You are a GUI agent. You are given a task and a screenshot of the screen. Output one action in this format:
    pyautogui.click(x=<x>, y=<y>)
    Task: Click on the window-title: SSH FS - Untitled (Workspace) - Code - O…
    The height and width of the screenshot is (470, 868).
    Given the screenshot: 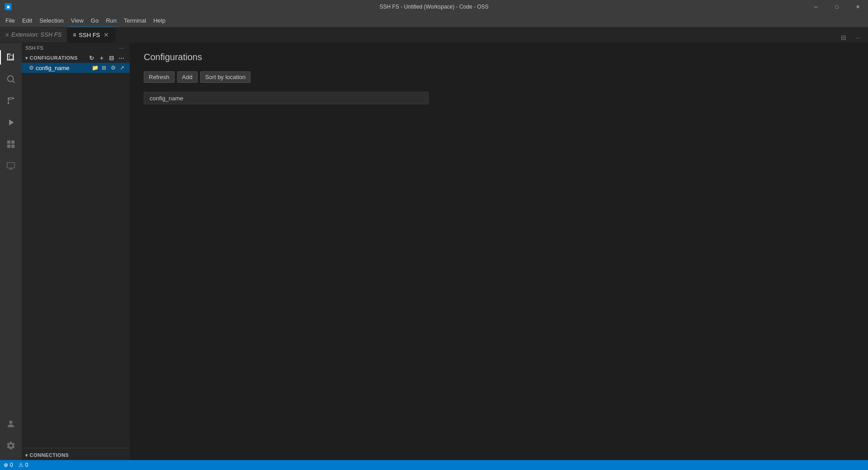 What is the action you would take?
    pyautogui.click(x=434, y=7)
    